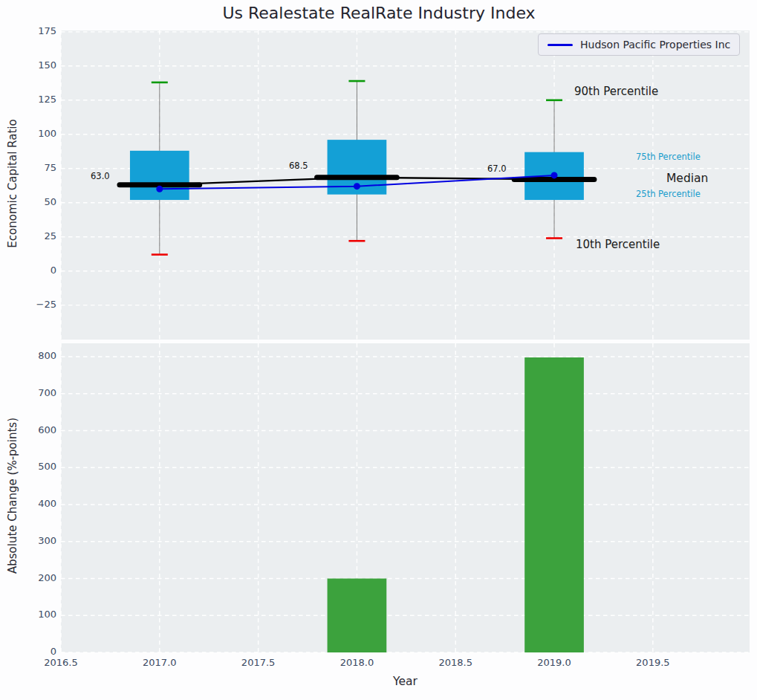 The image size is (757, 700). What do you see at coordinates (379, 13) in the screenshot?
I see `chart-title: Us Realestate RealRate Industry Index` at bounding box center [379, 13].